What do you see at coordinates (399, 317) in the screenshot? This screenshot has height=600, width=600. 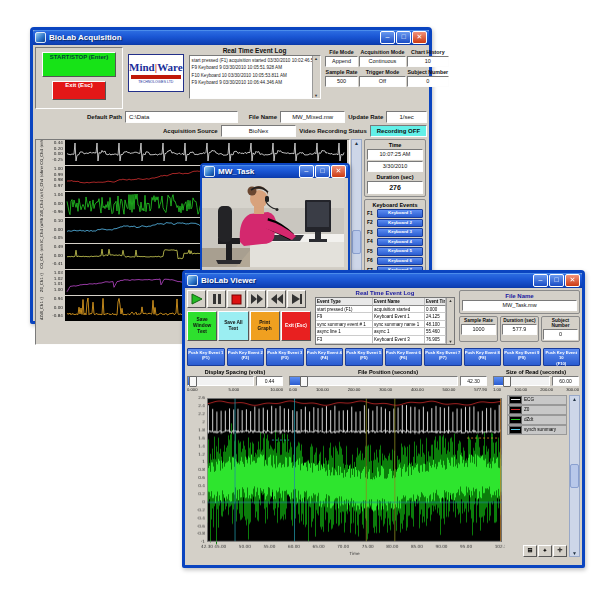 I see `event-cell: Keyboard Event 1` at bounding box center [399, 317].